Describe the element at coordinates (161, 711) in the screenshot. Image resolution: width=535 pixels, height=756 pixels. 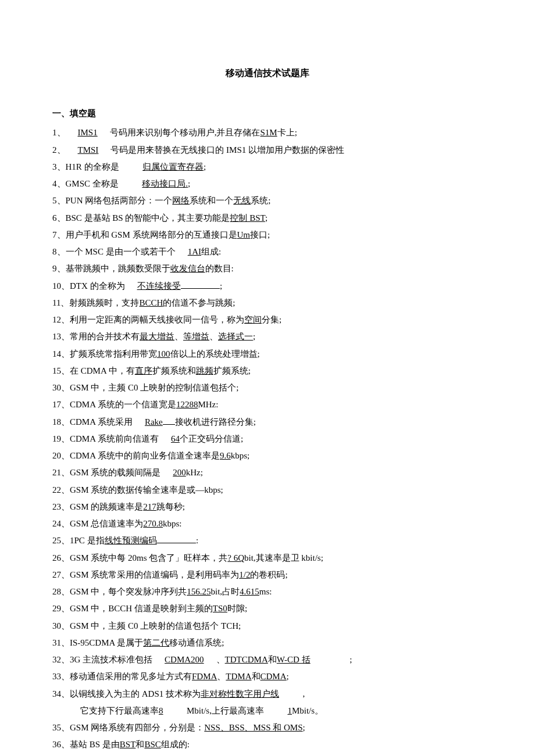
I see `blank: 8` at that location.